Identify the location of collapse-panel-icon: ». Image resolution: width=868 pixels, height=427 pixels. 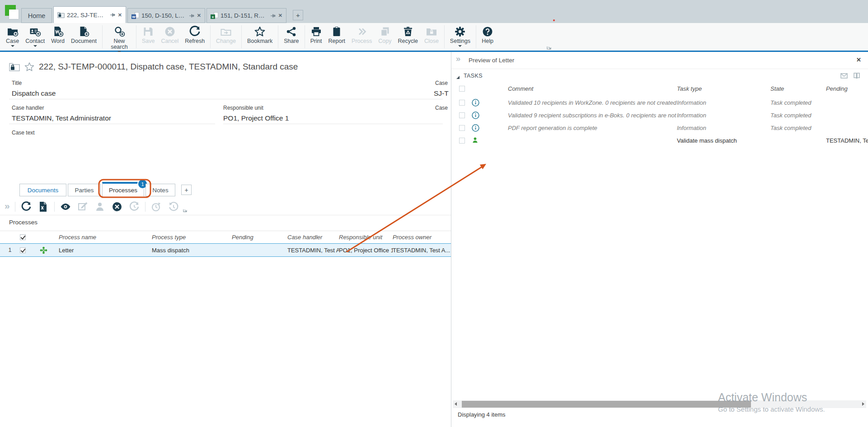
(458, 59).